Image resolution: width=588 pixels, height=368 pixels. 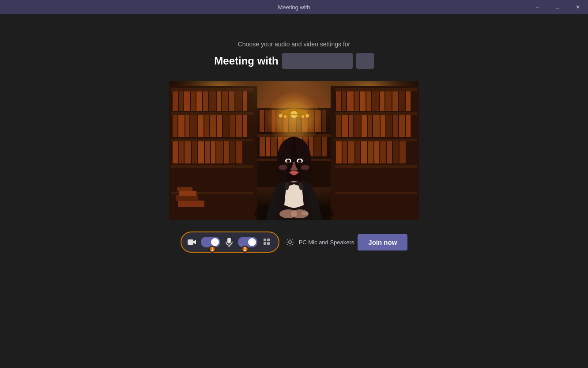 What do you see at coordinates (317, 61) in the screenshot?
I see `meeting-title-redacted-name` at bounding box center [317, 61].